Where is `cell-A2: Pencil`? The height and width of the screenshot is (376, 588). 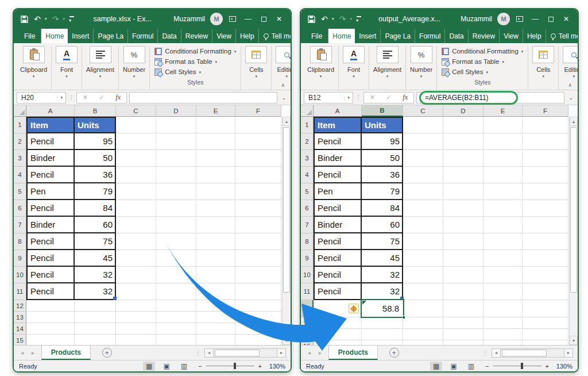
cell-A2: Pencil is located at coordinates (51, 141).